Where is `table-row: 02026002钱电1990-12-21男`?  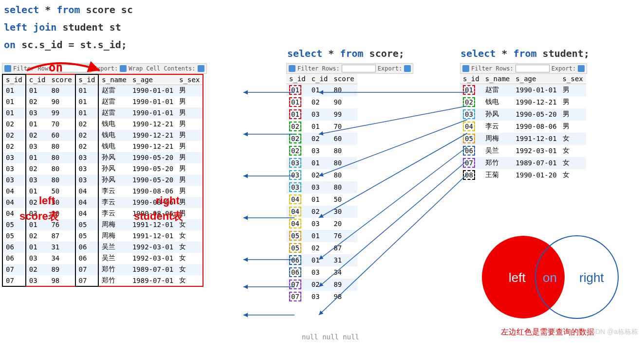
table-row: 02026002钱电1990-12-21男 is located at coordinates (103, 135).